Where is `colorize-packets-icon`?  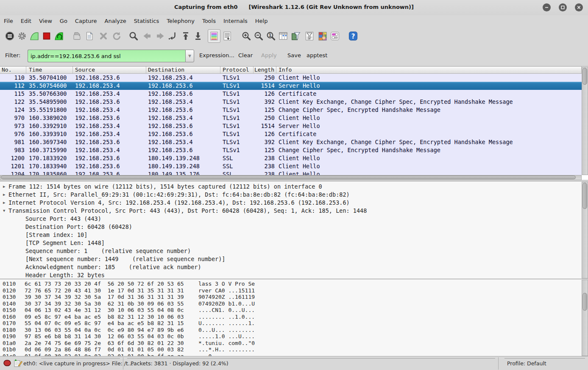
colorize-packets-icon is located at coordinates (214, 36).